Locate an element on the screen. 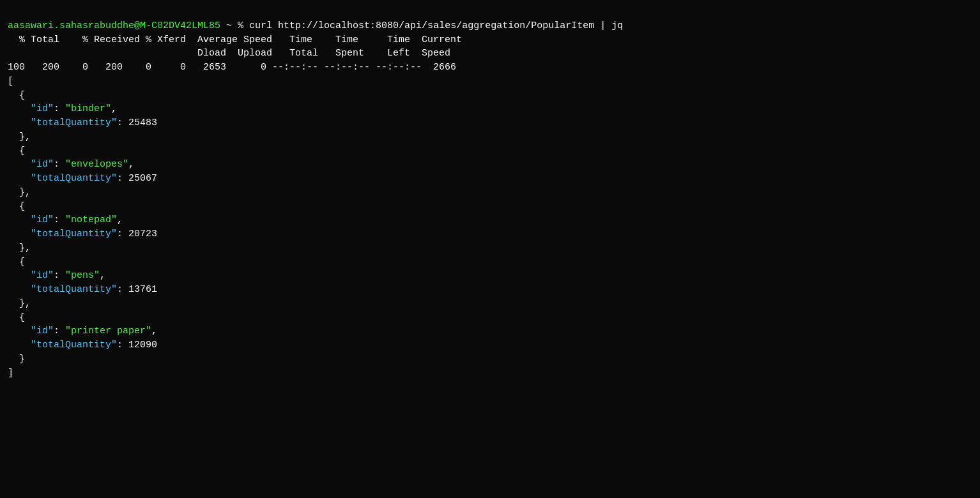  json-open-bracket: [ is located at coordinates (10, 82).